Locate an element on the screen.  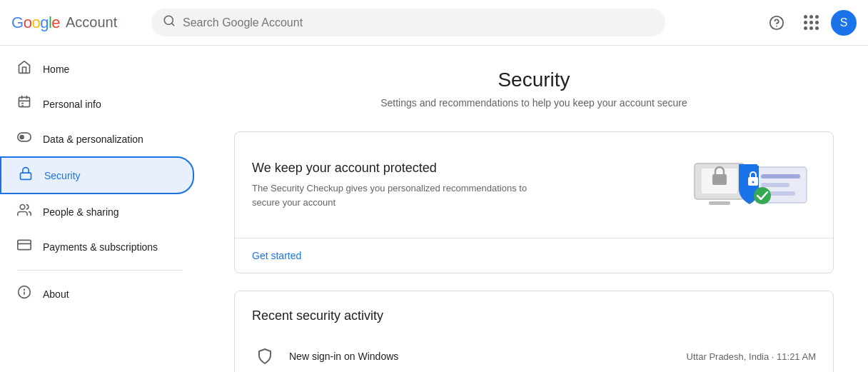
get-started-link: Get started is located at coordinates (277, 256).